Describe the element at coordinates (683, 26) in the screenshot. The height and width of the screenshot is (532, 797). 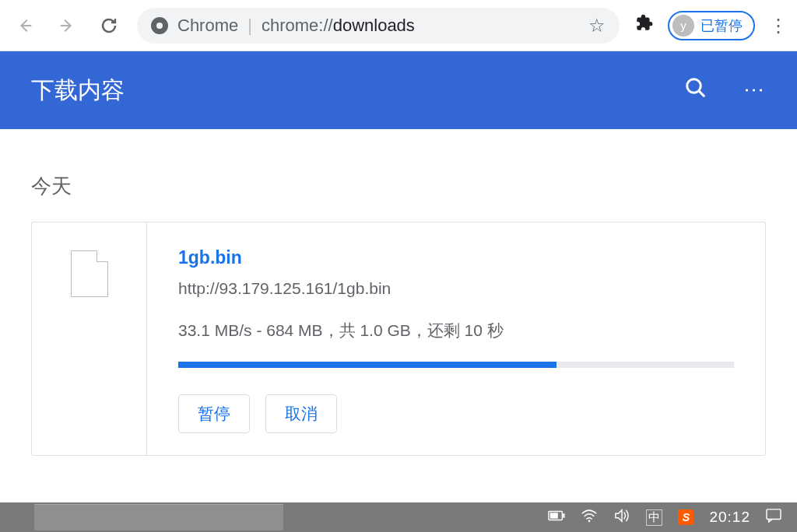
I see `avatar: y` at that location.